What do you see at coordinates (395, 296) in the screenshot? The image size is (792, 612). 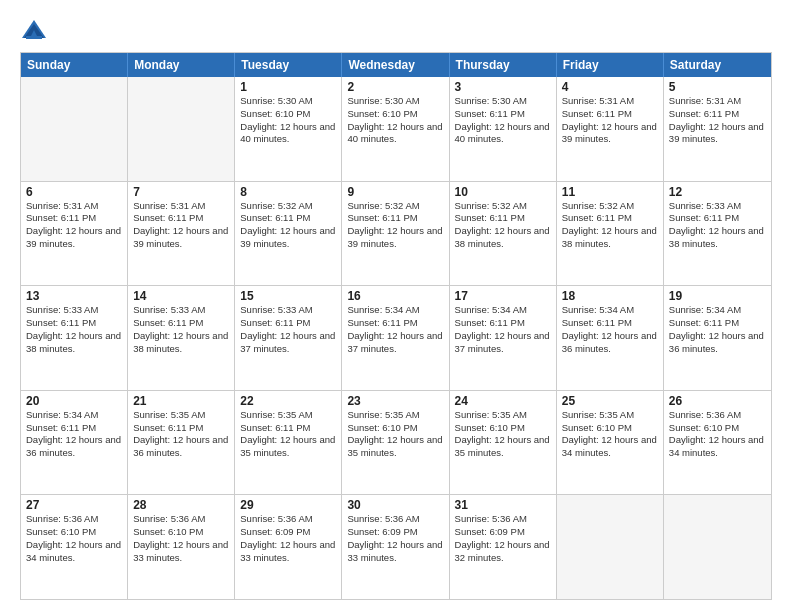 I see `day-number: 16` at bounding box center [395, 296].